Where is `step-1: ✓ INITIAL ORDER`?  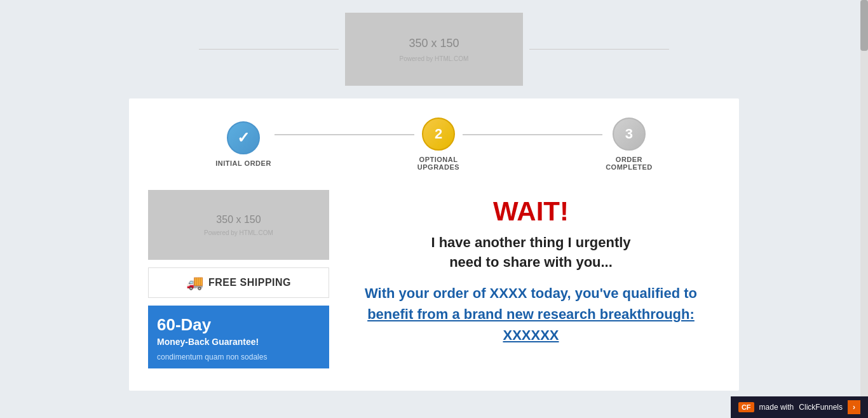 step-1: ✓ INITIAL ORDER is located at coordinates (243, 144).